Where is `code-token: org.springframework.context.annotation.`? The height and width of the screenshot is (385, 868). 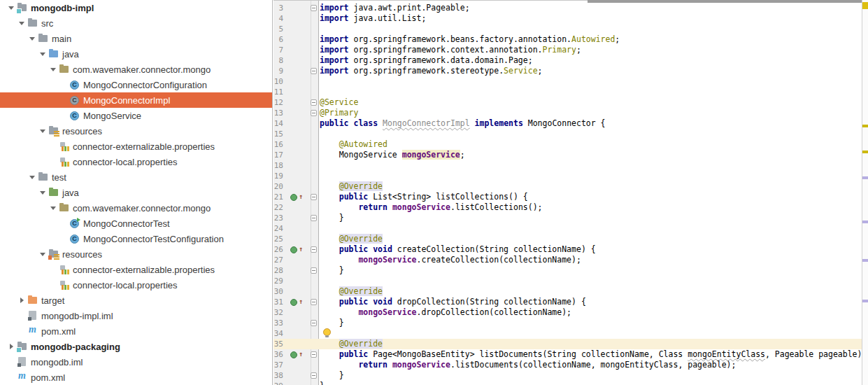 code-token: org.springframework.context.annotation. is located at coordinates (446, 50).